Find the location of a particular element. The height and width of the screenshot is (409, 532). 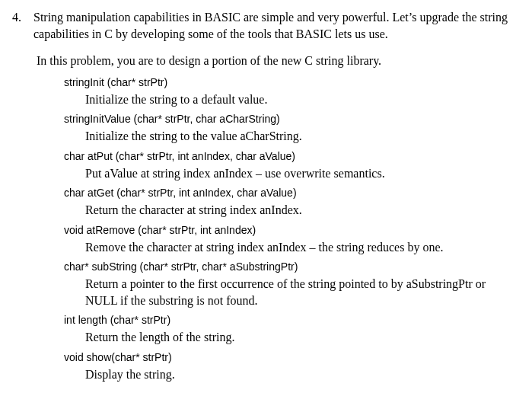

func-desc-atremove: Remove the character at string index anI… is located at coordinates (303, 248).